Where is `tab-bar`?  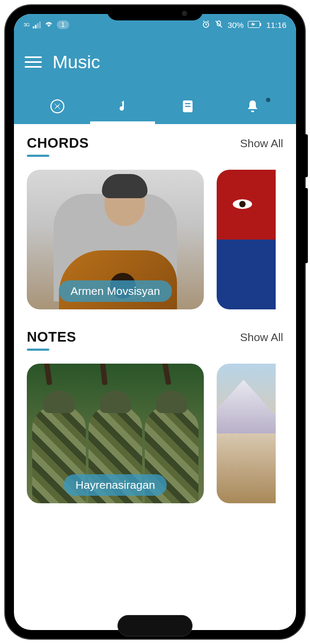 tab-bar is located at coordinates (155, 106).